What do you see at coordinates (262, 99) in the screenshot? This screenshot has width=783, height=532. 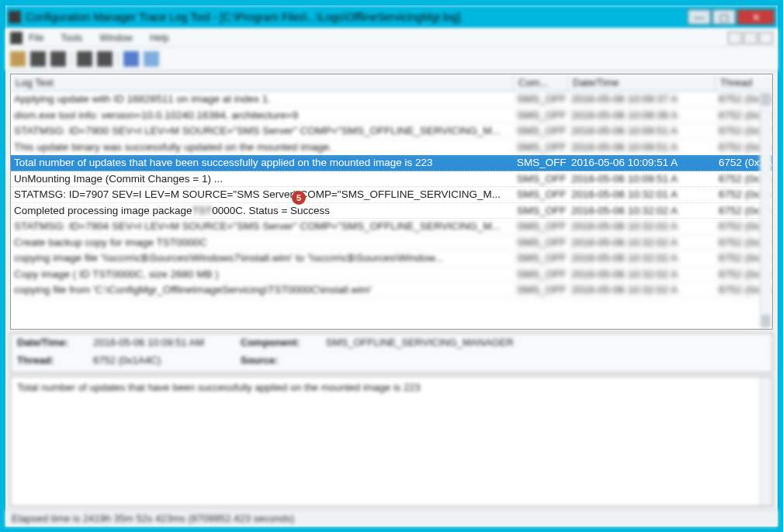 I see `cell-logtext: Applying update with ID 16828511 on imag…` at bounding box center [262, 99].